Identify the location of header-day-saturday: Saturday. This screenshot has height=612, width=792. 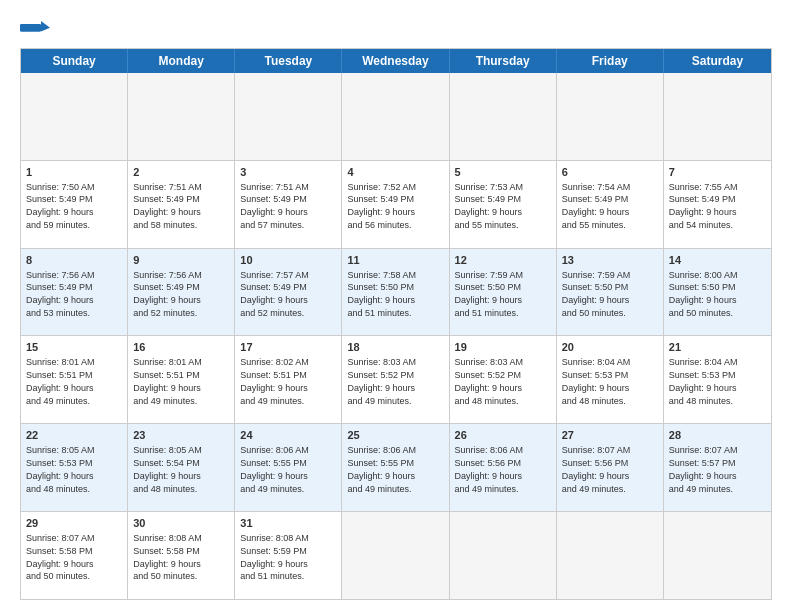
(718, 61).